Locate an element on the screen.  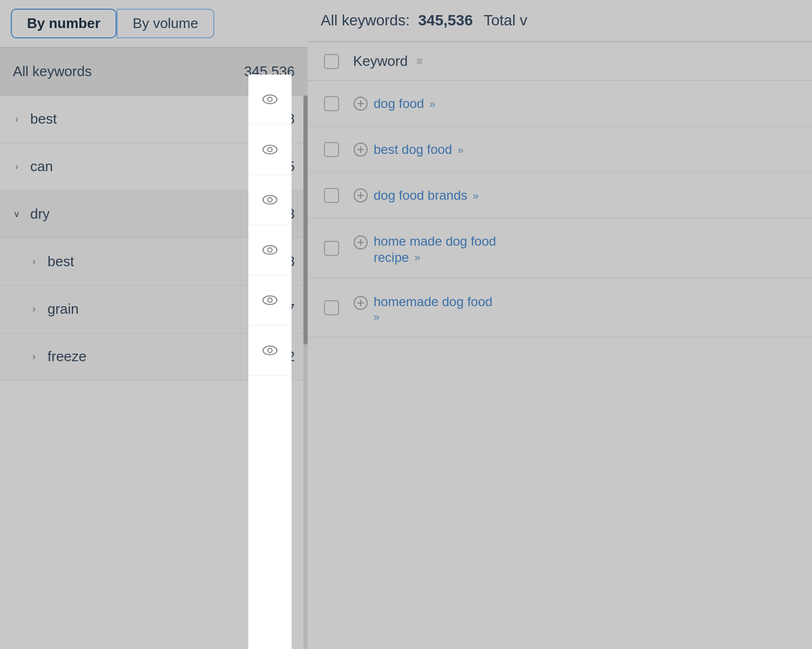
chevron-dry: ∨ is located at coordinates (17, 214).